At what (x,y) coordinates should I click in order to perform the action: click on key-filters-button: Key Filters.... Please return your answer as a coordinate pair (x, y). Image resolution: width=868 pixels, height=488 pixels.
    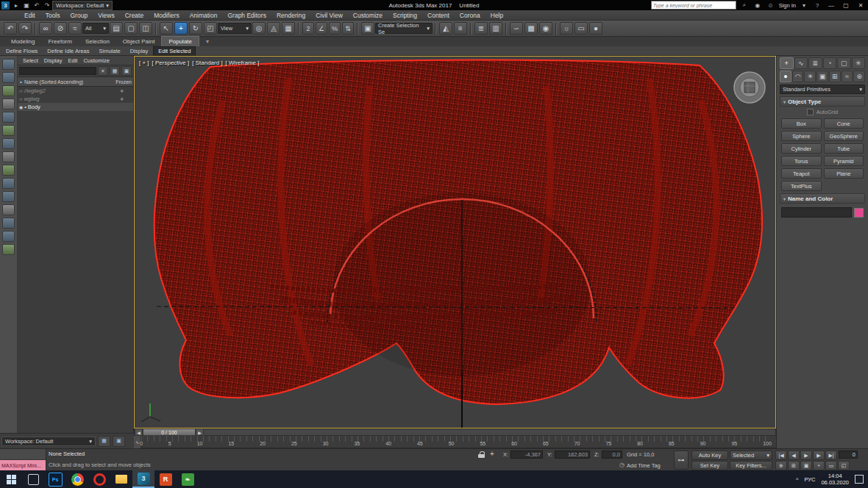
    Looking at the image, I should click on (751, 466).